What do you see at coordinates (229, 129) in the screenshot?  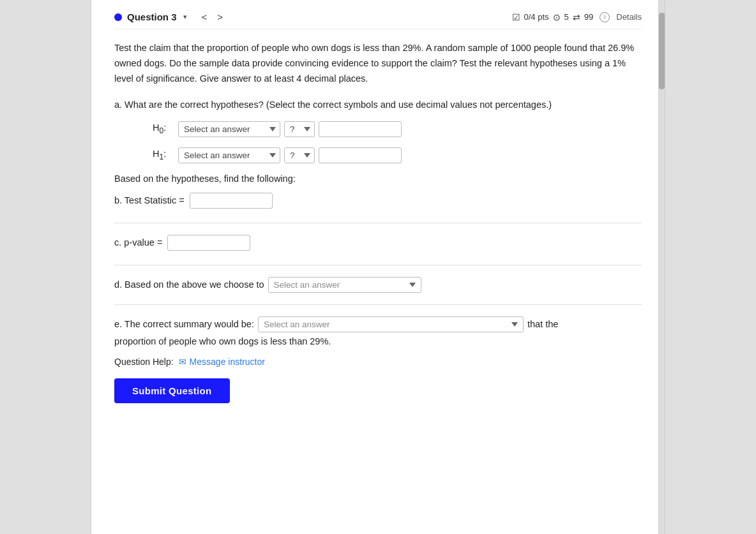 I see `h0-answer-select: Select an answer p μ` at bounding box center [229, 129].